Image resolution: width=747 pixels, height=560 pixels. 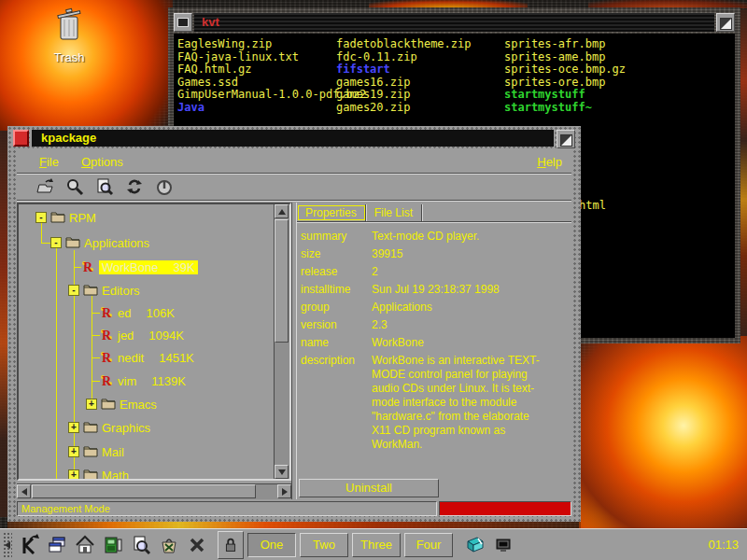 What do you see at coordinates (116, 474) in the screenshot?
I see `tree-item-label: Math` at bounding box center [116, 474].